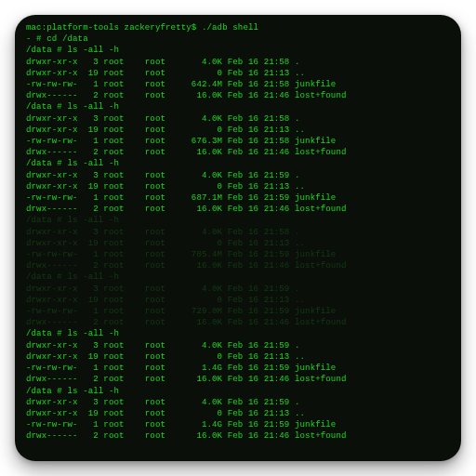  Describe the element at coordinates (238, 39) in the screenshot. I see `terminal-line: - # cd /data` at that location.